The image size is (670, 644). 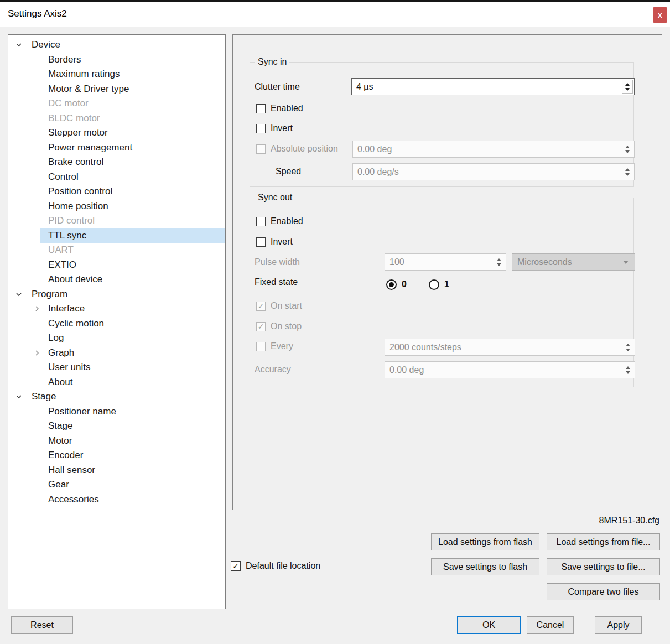 I want to click on tree-item-motor-driver-type: Motor & Driver type, so click(x=133, y=90).